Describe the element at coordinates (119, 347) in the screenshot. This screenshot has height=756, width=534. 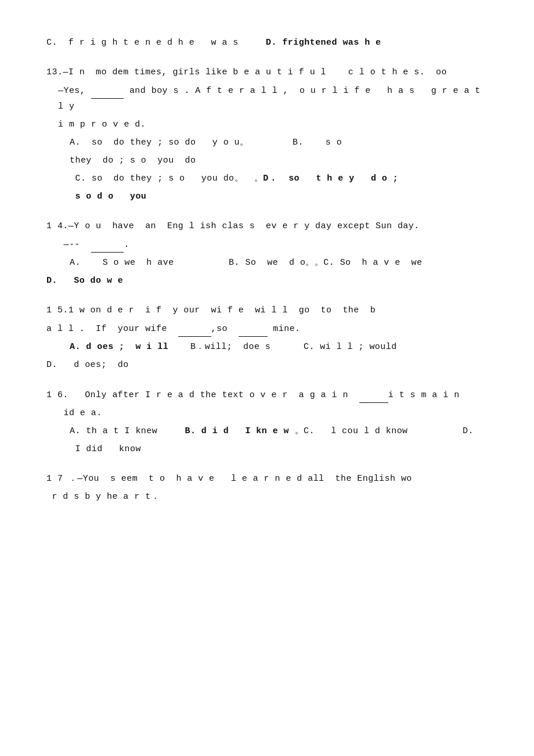
I see `q15-optA-bold: A. d oes ; w i ll` at that location.